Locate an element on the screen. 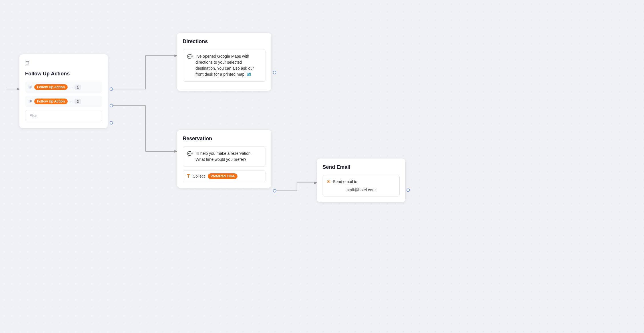 This screenshot has width=644, height=333. follow-up-actions-card: ⛉ Follow Up Actions IF Follow Up Action … is located at coordinates (64, 91).